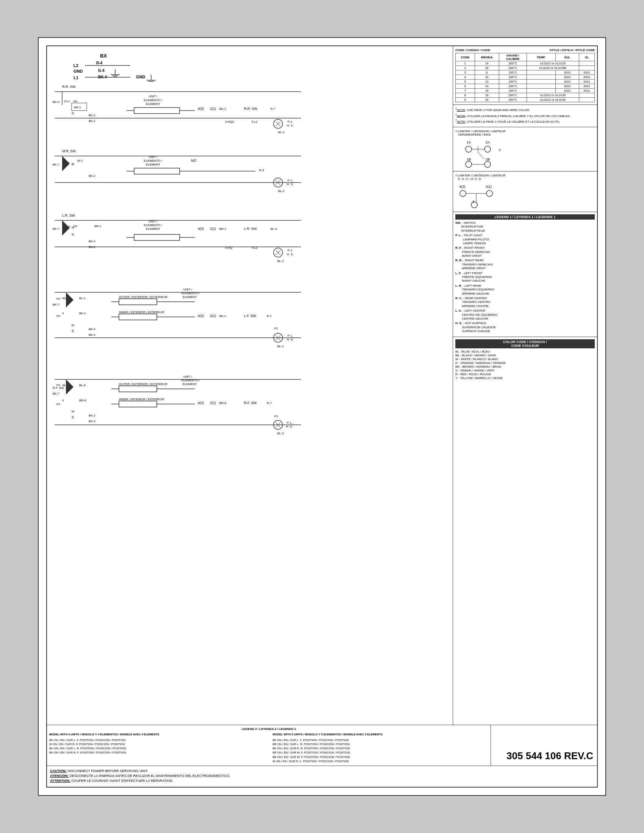 The width and height of the screenshot is (644, 833). What do you see at coordinates (78, 108) in the screenshot?
I see `sw-val-r1: BK-1` at bounding box center [78, 108].